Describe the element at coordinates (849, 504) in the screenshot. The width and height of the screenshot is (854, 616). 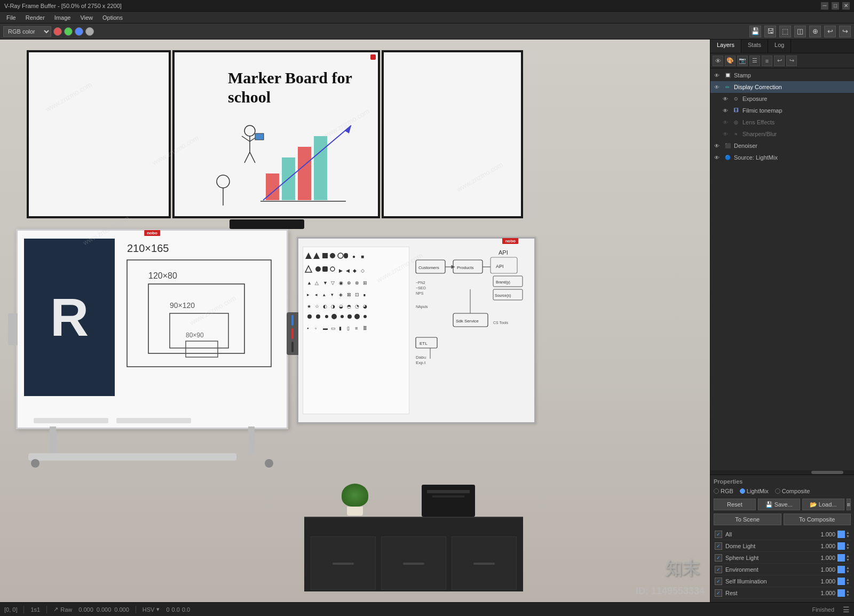
I see `menu-button: ≡` at that location.